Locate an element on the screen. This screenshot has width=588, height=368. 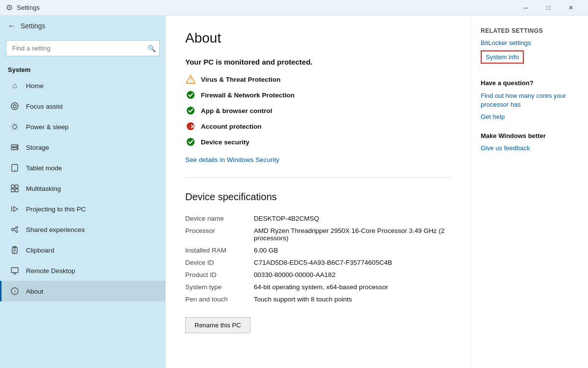
spec-label-processor: Processor is located at coordinates (220, 234).